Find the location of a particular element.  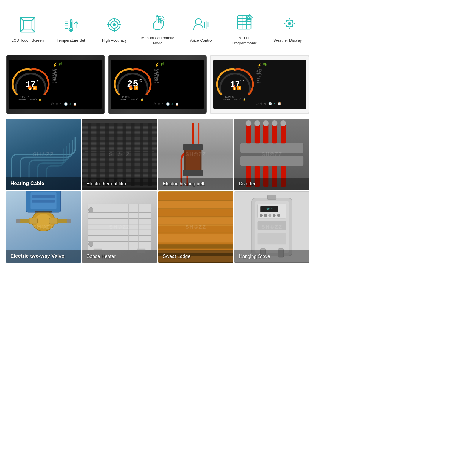

feature-programmable: 5+1+1 Programmable is located at coordinates (244, 29).